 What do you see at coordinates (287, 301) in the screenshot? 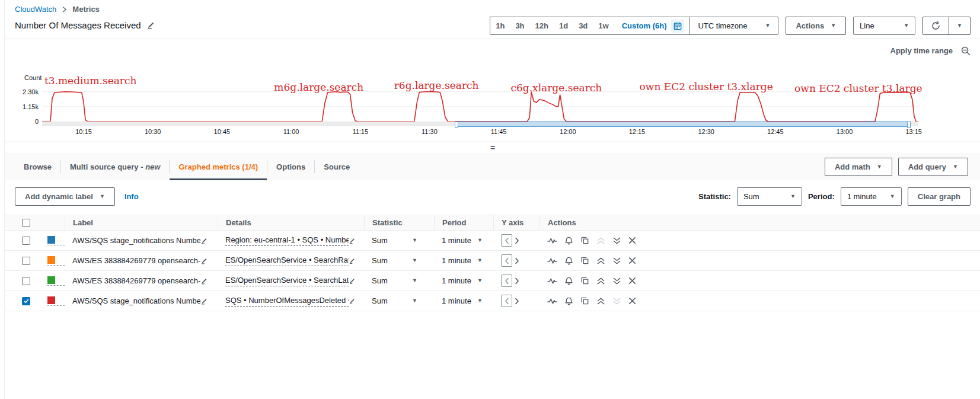
I see `metric-details-link: SQS • NumberOfMessagesDeleted • Queu` at bounding box center [287, 301].